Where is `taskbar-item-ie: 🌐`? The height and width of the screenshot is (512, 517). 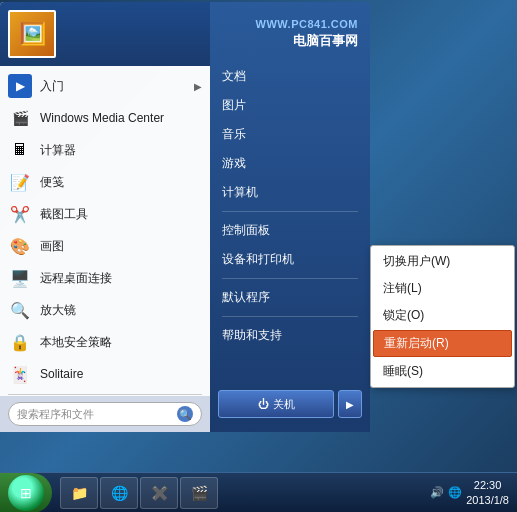
taskbar-item-ie: 🌐 is located at coordinates (119, 493).